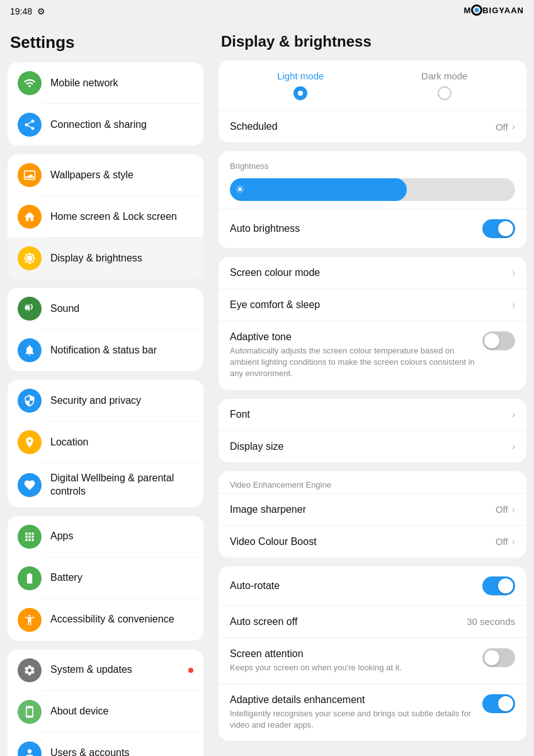 The height and width of the screenshot is (756, 534). Describe the element at coordinates (499, 704) in the screenshot. I see `adaptive-details-toggle` at that location.